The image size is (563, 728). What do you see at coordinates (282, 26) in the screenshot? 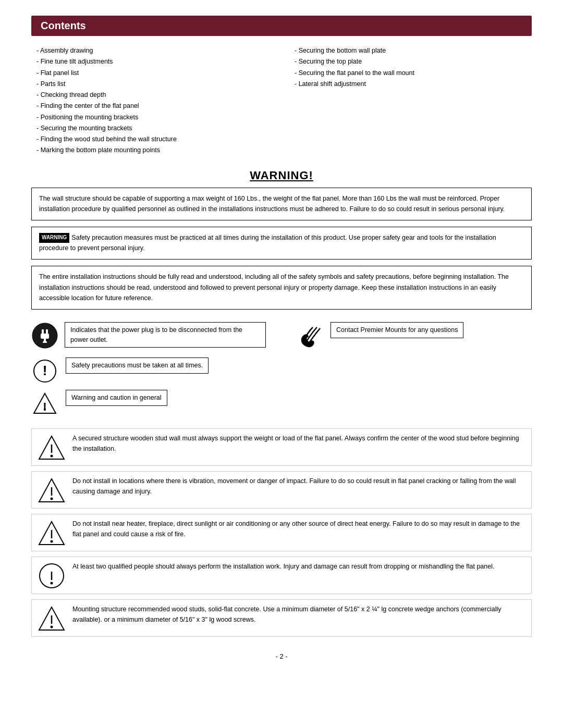
I see `page-title: Contents` at bounding box center [282, 26].